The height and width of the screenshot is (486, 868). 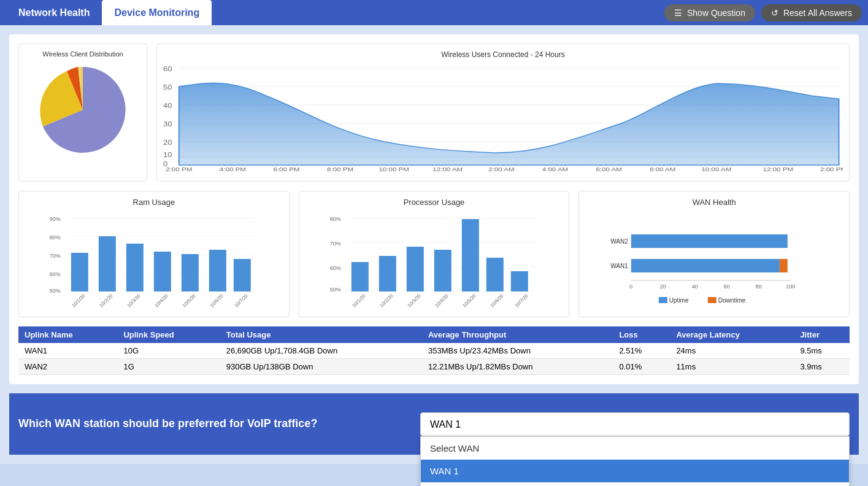 I want to click on wan1-downtime-bar, so click(x=784, y=266).